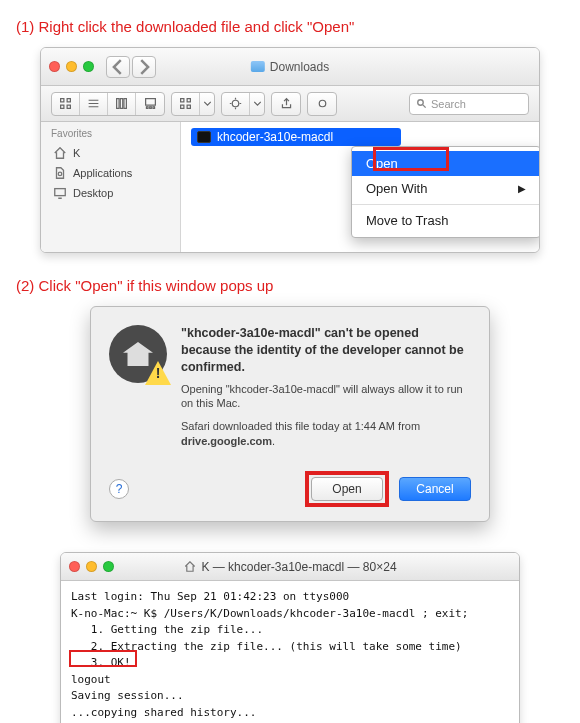 The width and height of the screenshot is (580, 723). I want to click on context-menu-open: Open, so click(446, 164).